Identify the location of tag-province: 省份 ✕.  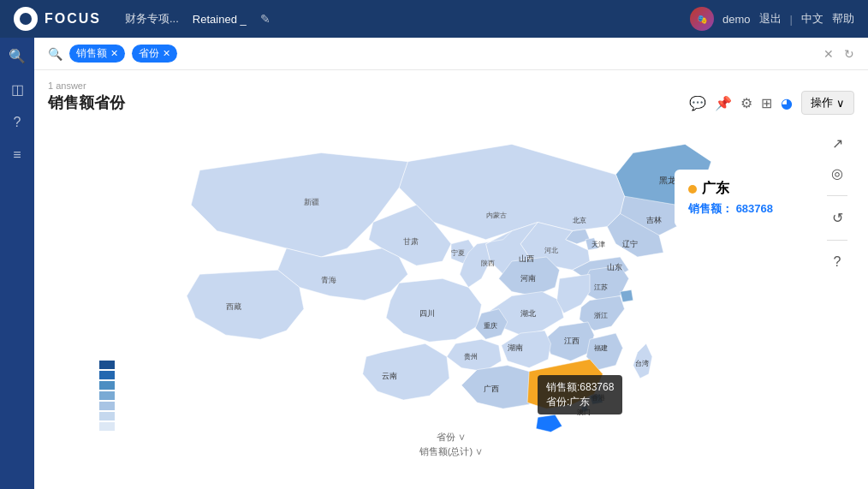
(154, 53).